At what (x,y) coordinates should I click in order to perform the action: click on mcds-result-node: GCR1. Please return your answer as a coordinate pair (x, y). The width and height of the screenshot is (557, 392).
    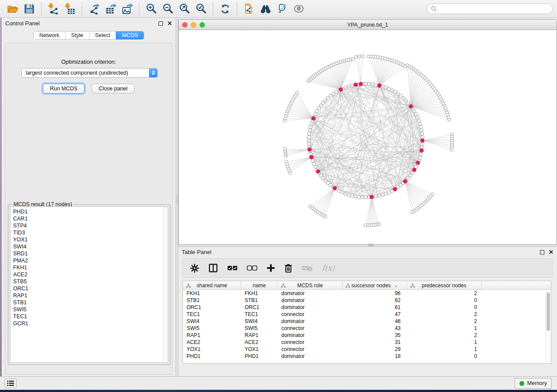
    Looking at the image, I should click on (89, 323).